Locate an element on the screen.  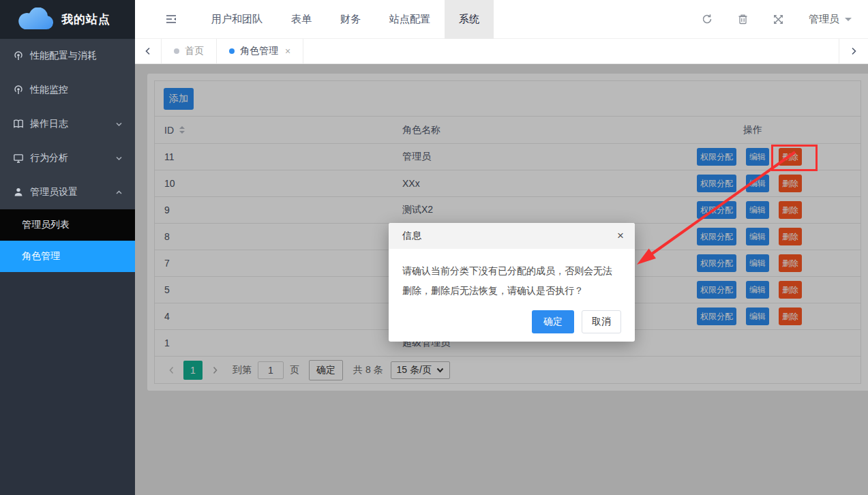
submenu-item-label: 管理员列表 is located at coordinates (46, 225).